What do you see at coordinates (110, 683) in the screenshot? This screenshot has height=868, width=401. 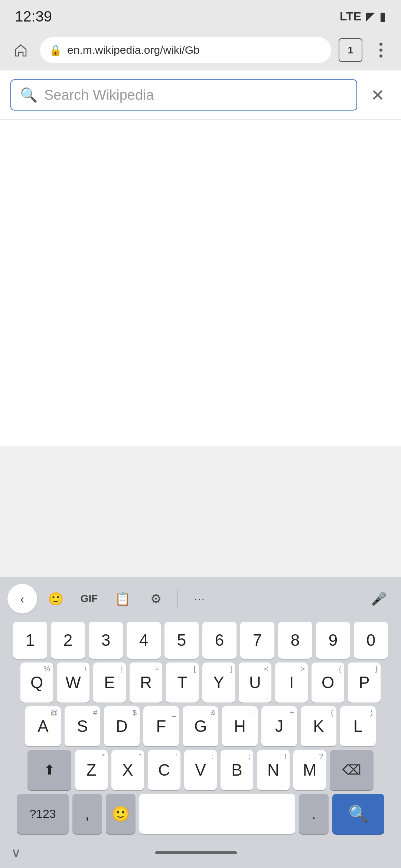 I see `key-e: |E` at bounding box center [110, 683].